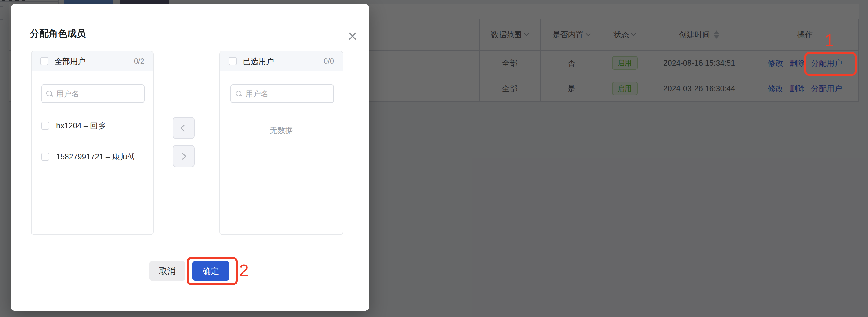 This screenshot has height=317, width=868. What do you see at coordinates (92, 61) in the screenshot?
I see `transfer-source-header: 全部用户 0/2` at bounding box center [92, 61].